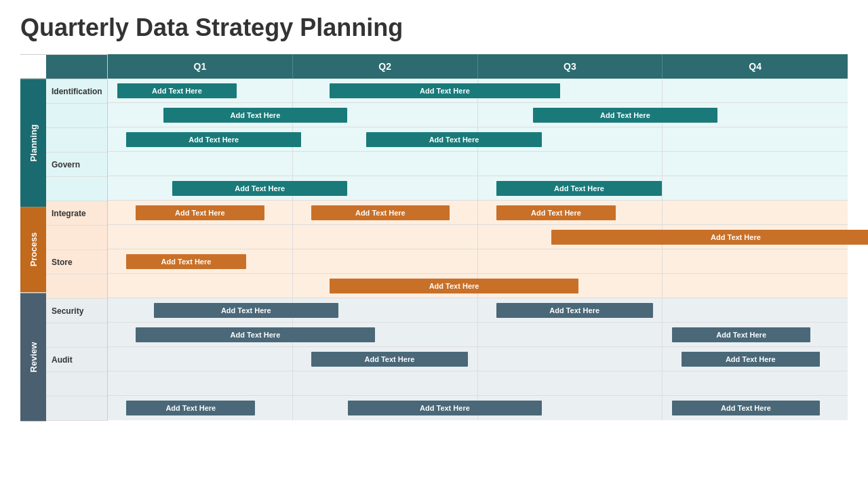 The image size is (868, 488). What do you see at coordinates (77, 311) in the screenshot?
I see `row-label-review-0-0: Security` at bounding box center [77, 311].